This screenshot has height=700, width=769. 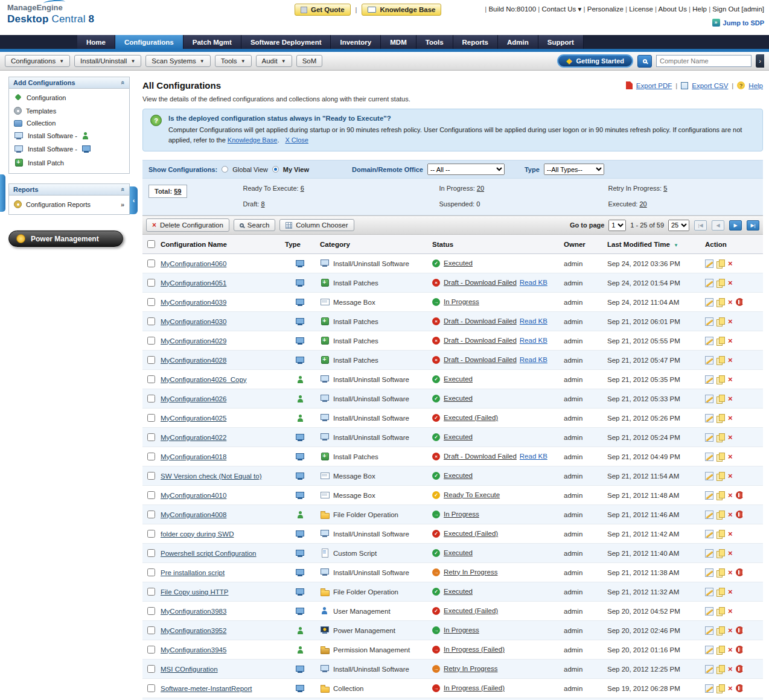 What do you see at coordinates (624, 23) in the screenshot?
I see `jump-to-sdp-link: »Jump to SDP` at bounding box center [624, 23].